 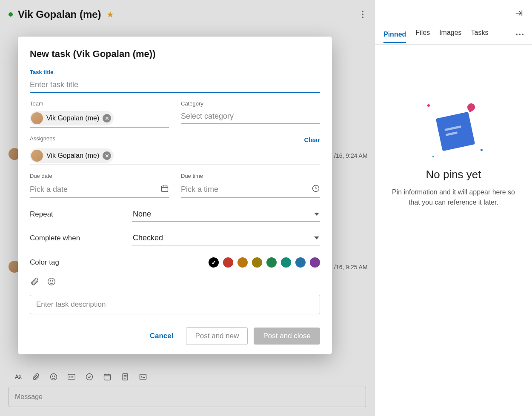 I want to click on assignees-label: Assignees, so click(x=43, y=139).